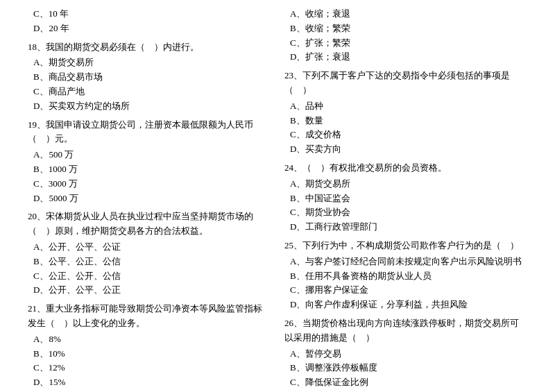 Image resolution: width=555 pixels, height=392 pixels. I want to click on question-26-title: 26、当期货价格出现向方向连续涨跌停板时，期货交易所可以采用的措施是（ ）, so click(406, 331).